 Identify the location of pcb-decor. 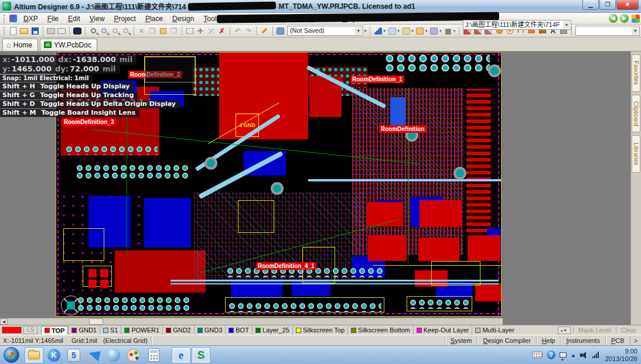
(133, 171).